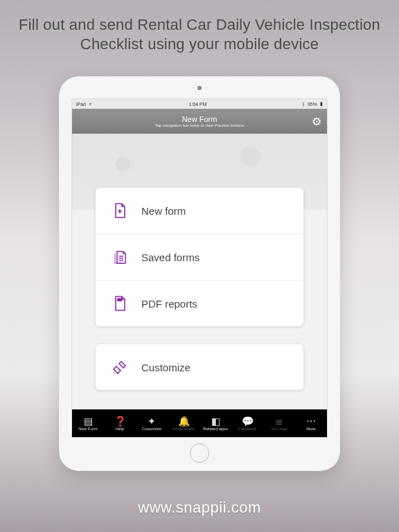 The height and width of the screenshot is (532, 399). What do you see at coordinates (170, 258) in the screenshot?
I see `menu-label: Saved forms` at bounding box center [170, 258].